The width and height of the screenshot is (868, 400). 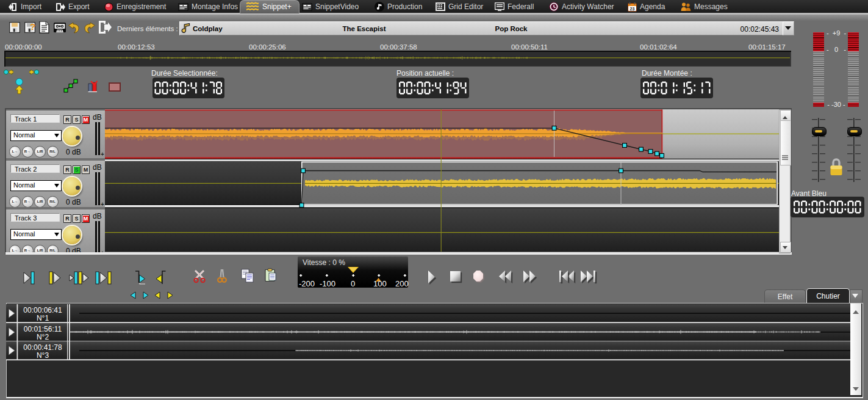 I want to click on svg-text: 00:01:56:11, so click(x=43, y=329).